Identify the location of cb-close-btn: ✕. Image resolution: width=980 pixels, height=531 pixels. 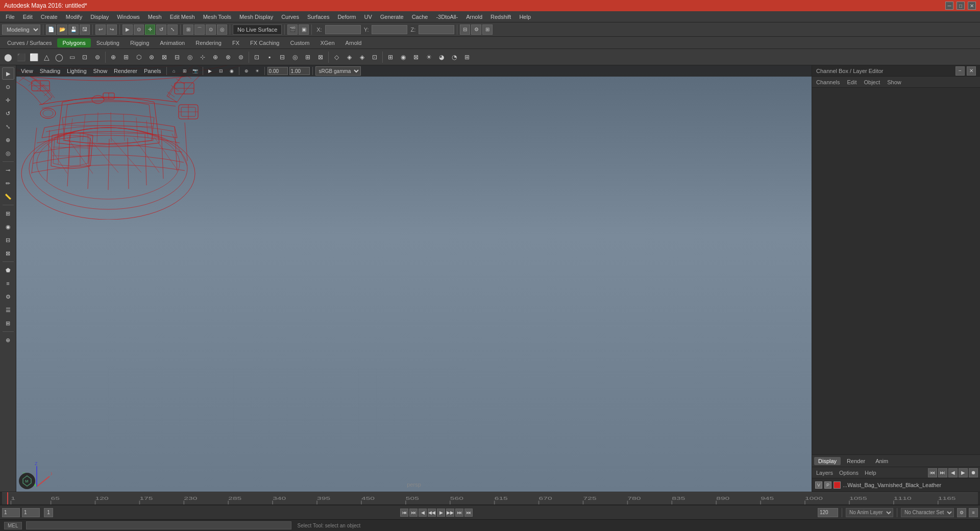
(971, 71).